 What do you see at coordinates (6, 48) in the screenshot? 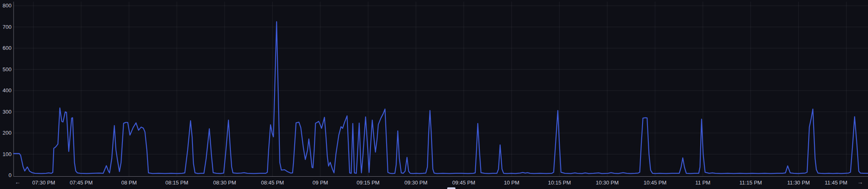
I see `y-axis-label: 600` at bounding box center [6, 48].